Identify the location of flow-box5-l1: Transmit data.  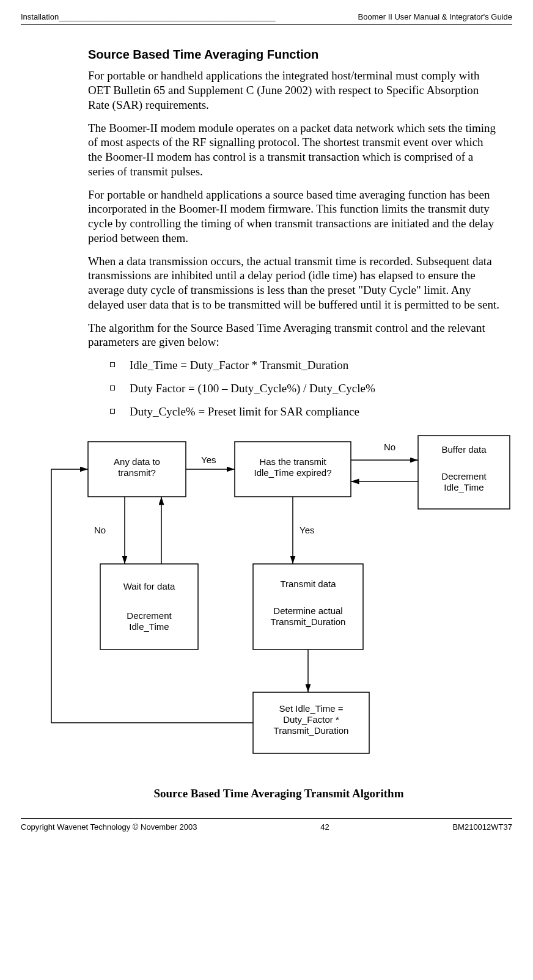
(308, 584).